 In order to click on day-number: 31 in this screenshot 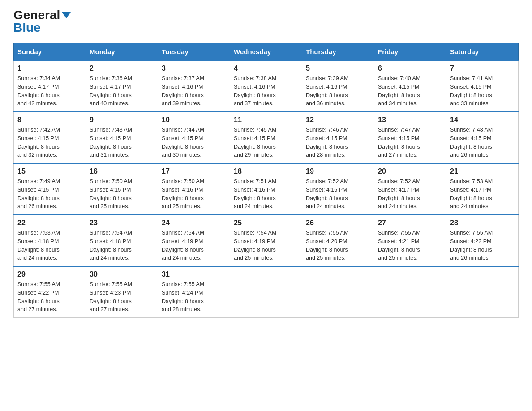, I will do `click(194, 274)`.